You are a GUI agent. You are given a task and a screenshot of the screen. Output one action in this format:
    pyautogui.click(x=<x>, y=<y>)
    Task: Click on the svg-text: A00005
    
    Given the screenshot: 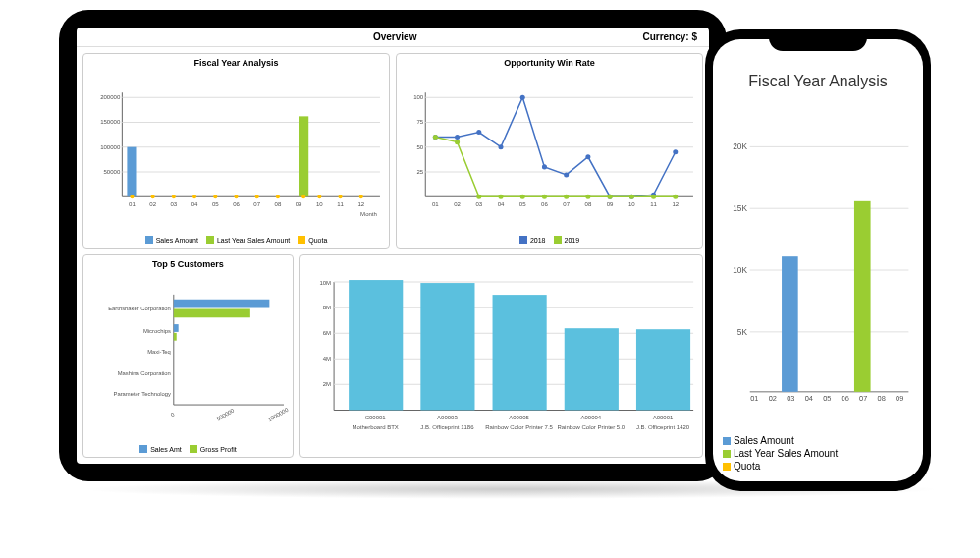 What is the action you would take?
    pyautogui.click(x=518, y=418)
    